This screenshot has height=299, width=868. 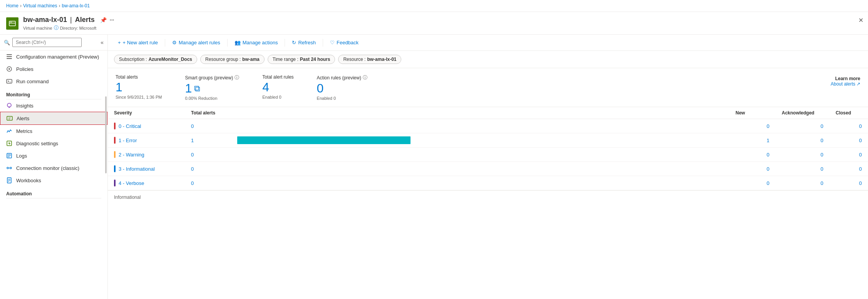 What do you see at coordinates (193, 155) in the screenshot?
I see `total-link-2: 0` at bounding box center [193, 155].